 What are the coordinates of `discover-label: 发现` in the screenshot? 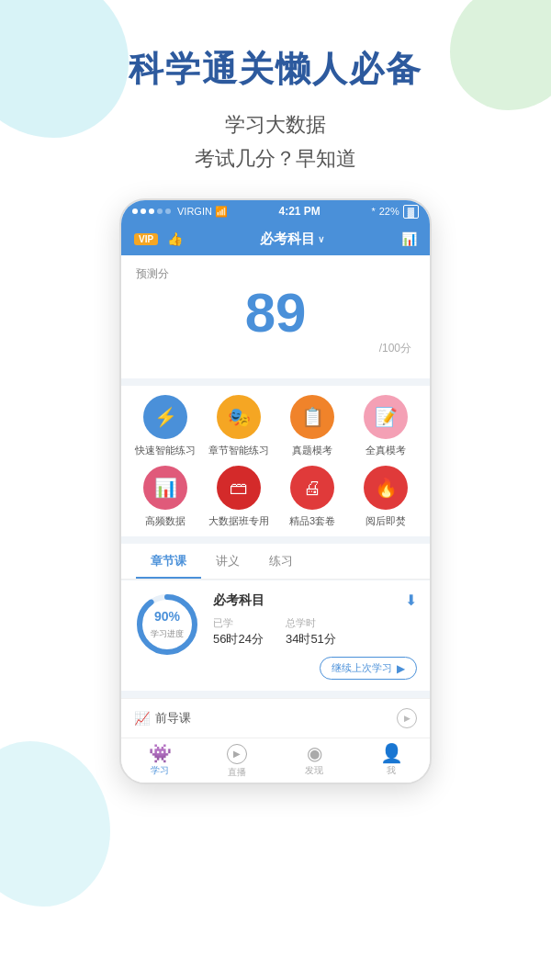 It's located at (314, 771).